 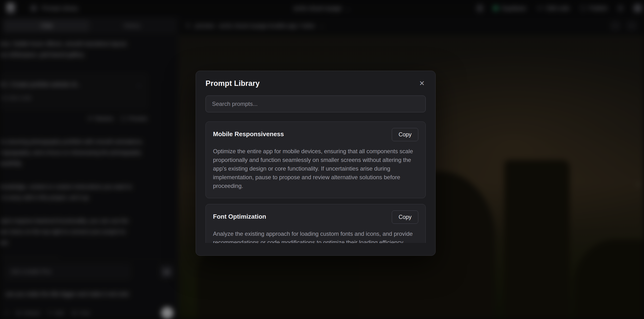 I want to click on prompt-list: Mobile Responsiveness Copy Optimize the …, so click(x=316, y=182).